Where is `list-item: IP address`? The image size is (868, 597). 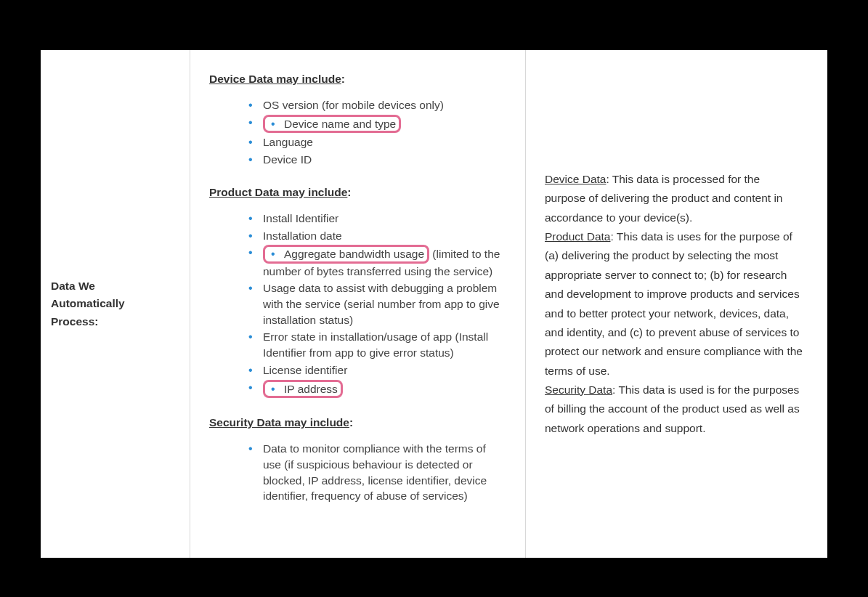 list-item: IP address is located at coordinates (378, 389).